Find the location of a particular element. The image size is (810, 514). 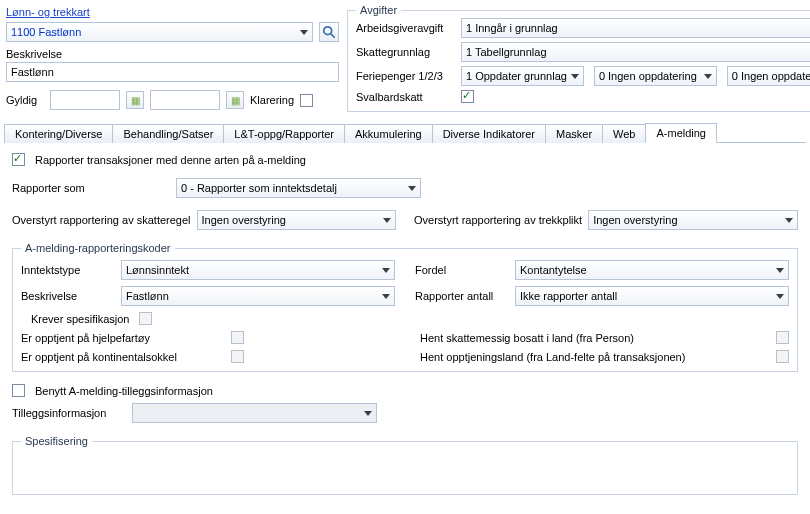

tab-behandling: Behandling/Satser is located at coordinates (168, 134).